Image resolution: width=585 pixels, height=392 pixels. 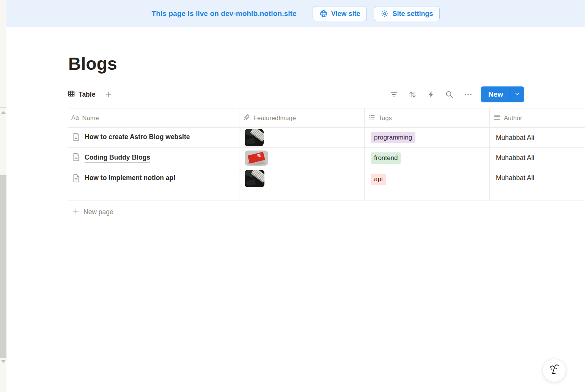 I want to click on tags-cell: programming, so click(x=427, y=138).